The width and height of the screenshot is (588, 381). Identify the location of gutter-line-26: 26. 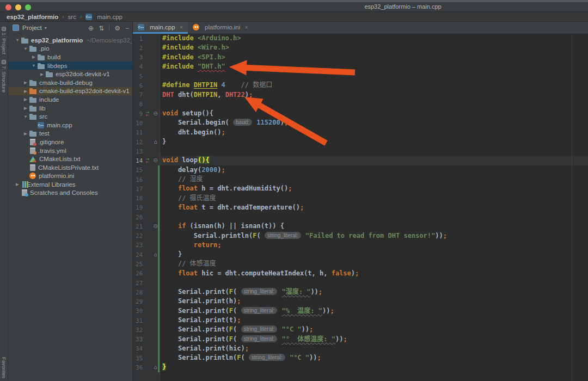
(146, 273).